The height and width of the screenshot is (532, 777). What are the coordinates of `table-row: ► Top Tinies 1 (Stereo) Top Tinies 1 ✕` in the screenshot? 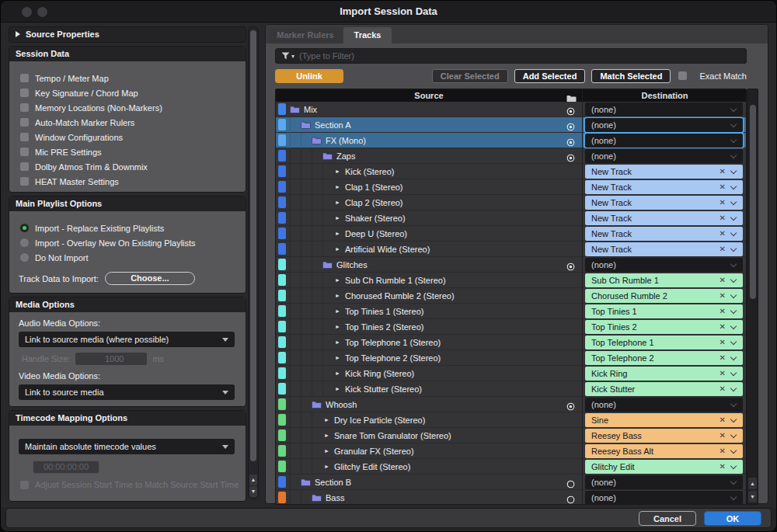 It's located at (511, 311).